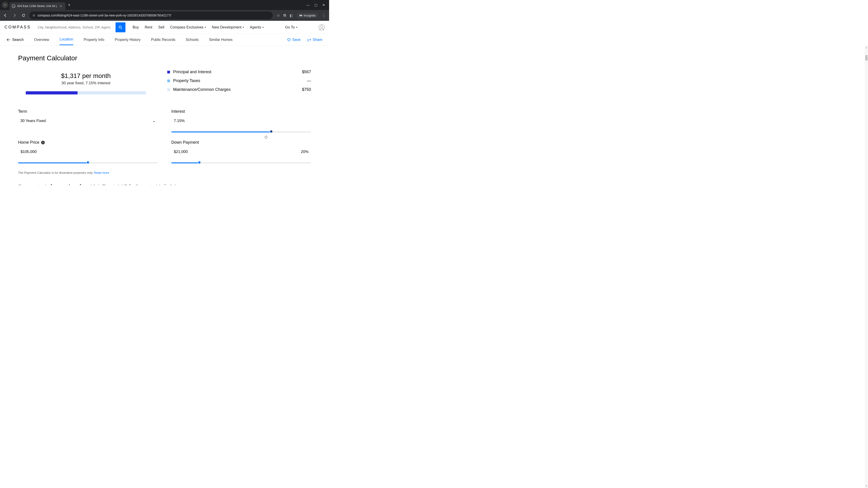  Describe the element at coordinates (80, 27) in the screenshot. I see `site-search` at that location.